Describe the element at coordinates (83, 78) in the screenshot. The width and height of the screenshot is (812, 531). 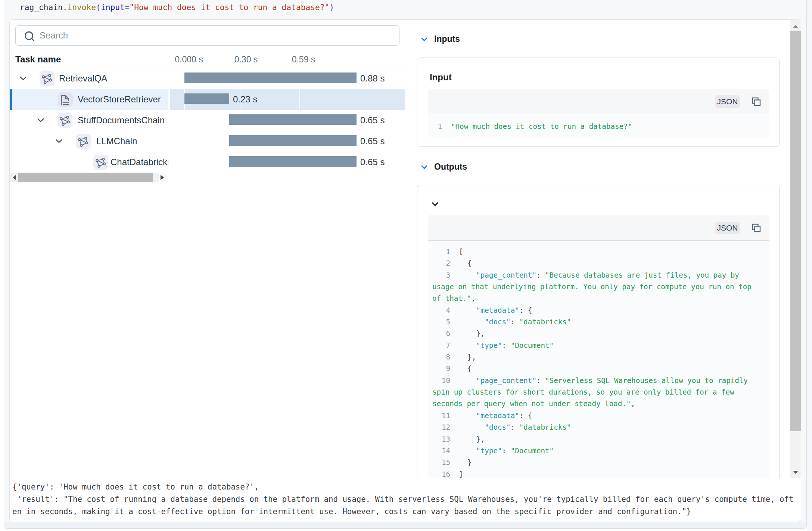
I see `span-name-label: RetrievalQA` at that location.